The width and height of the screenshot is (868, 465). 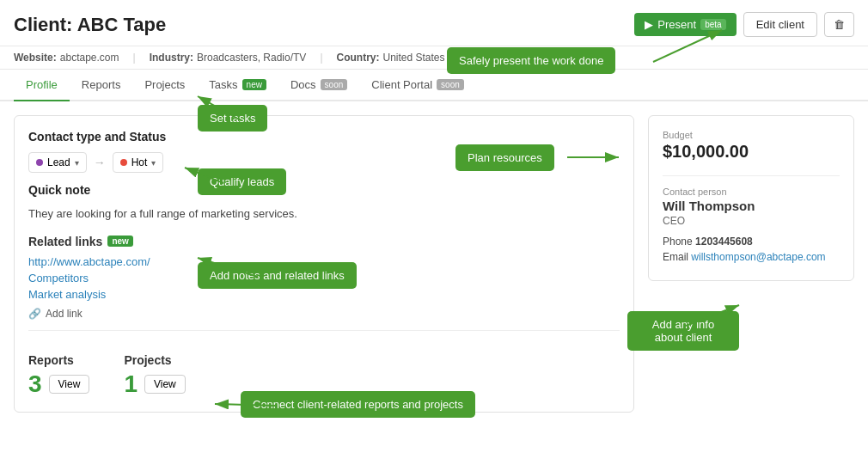 I want to click on projects-view-button: View, so click(x=165, y=384).